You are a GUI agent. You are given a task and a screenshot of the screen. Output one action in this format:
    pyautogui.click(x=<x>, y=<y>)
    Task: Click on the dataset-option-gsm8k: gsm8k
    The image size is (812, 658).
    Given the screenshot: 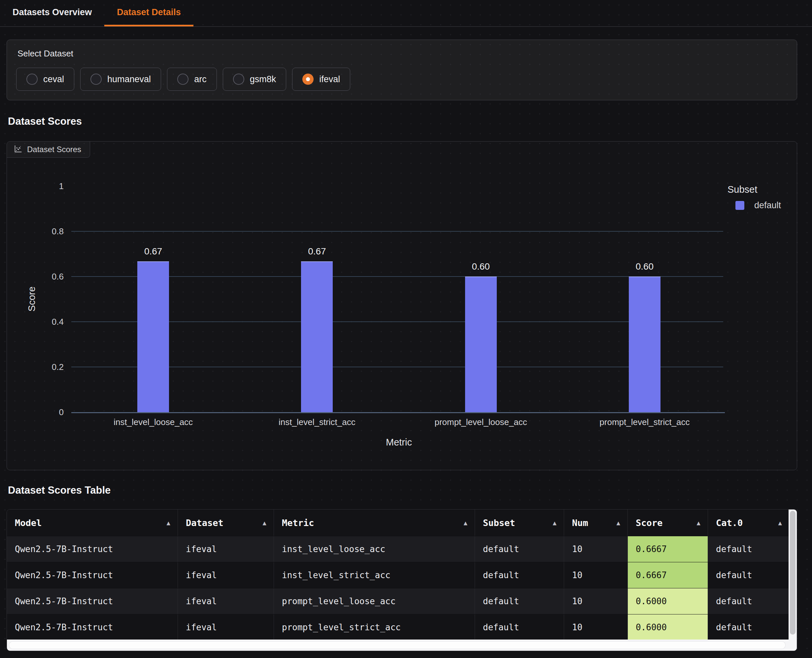 What is the action you would take?
    pyautogui.click(x=255, y=79)
    